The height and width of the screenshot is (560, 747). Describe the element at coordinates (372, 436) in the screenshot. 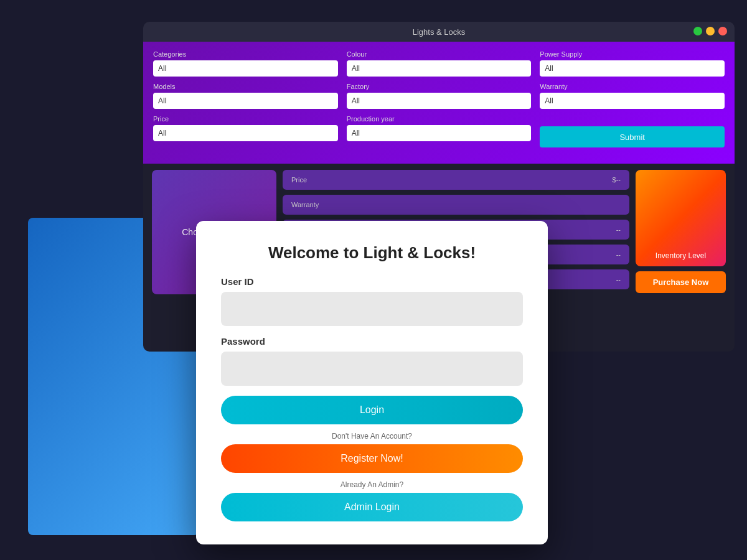

I see `no-account-text: Don't Have An Account?` at that location.